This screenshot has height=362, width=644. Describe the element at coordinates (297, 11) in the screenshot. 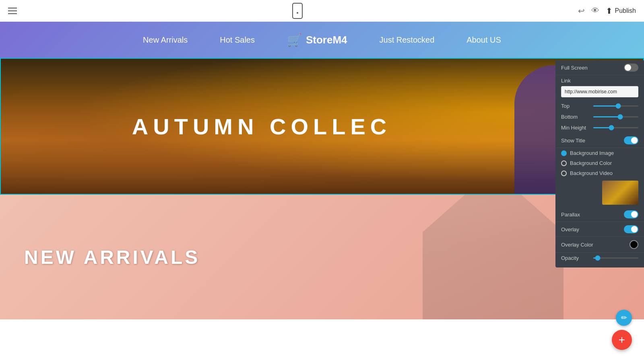

I see `mobile-preview-icon` at that location.